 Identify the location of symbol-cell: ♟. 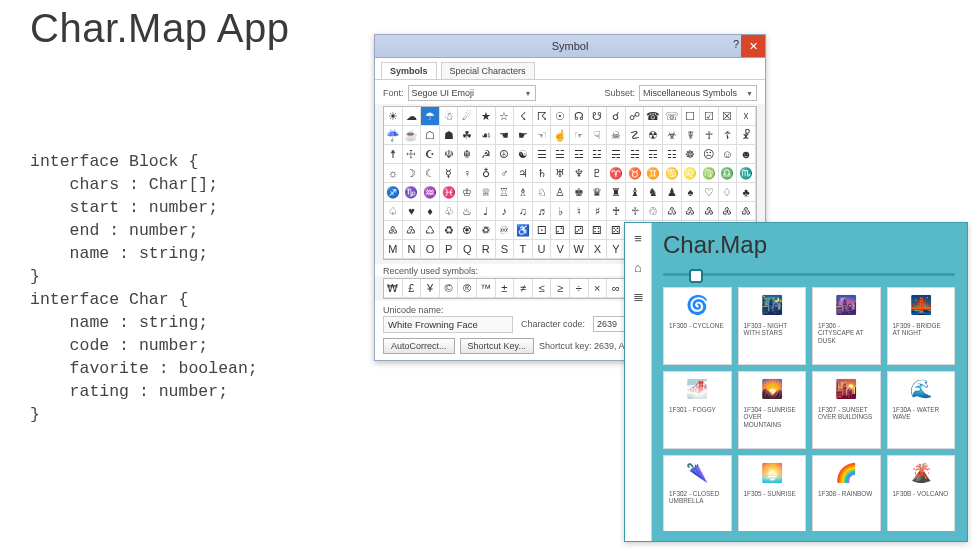
(672, 192).